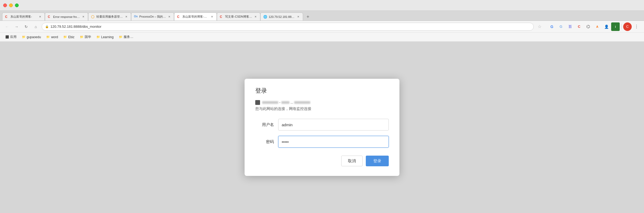 Image resolution: width=644 pixels, height=213 pixels. What do you see at coordinates (322, 16) in the screenshot?
I see `tab-bar: C 东山富哥的博客- ✕ C Error response fro… ✕ ◯ 轻…` at bounding box center [322, 16].